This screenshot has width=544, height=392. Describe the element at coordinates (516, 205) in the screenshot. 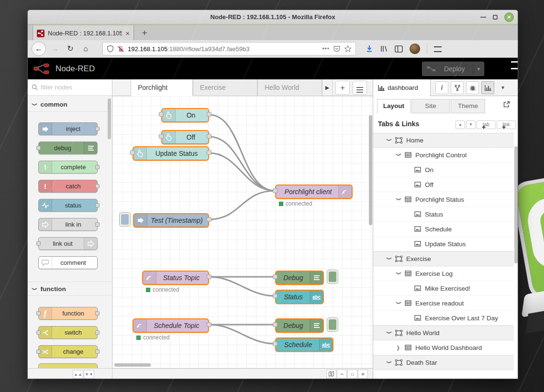

I see `sidebar-scrollbar` at that location.